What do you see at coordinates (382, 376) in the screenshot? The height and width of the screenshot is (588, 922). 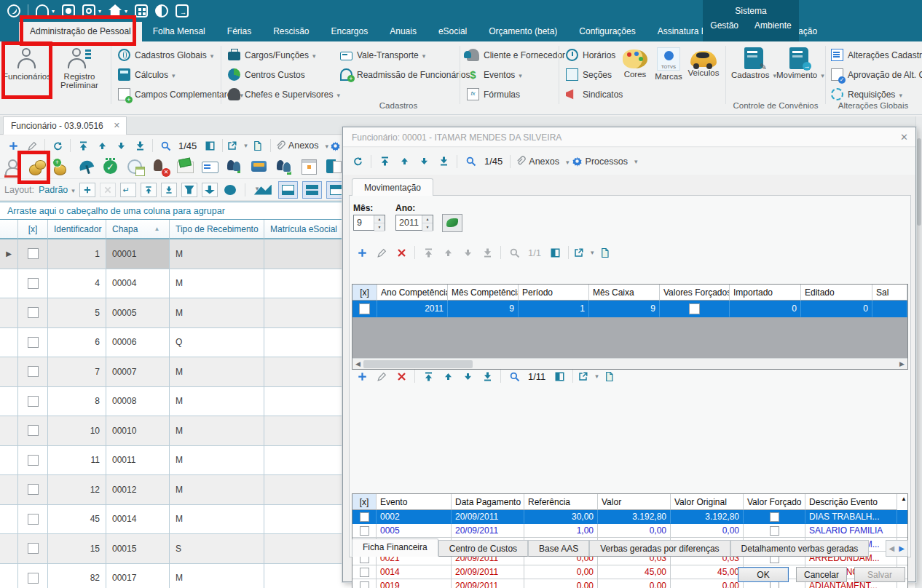 I see `edit-button` at bounding box center [382, 376].